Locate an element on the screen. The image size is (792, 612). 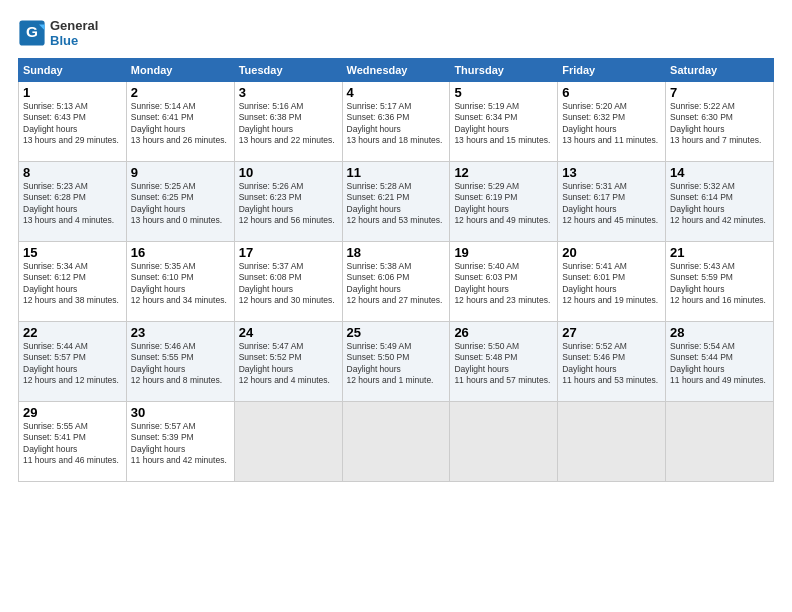
day-cell: 3 Sunrise: 5:16 AM Sunset: 6:38 PM Dayli… is located at coordinates (288, 122).